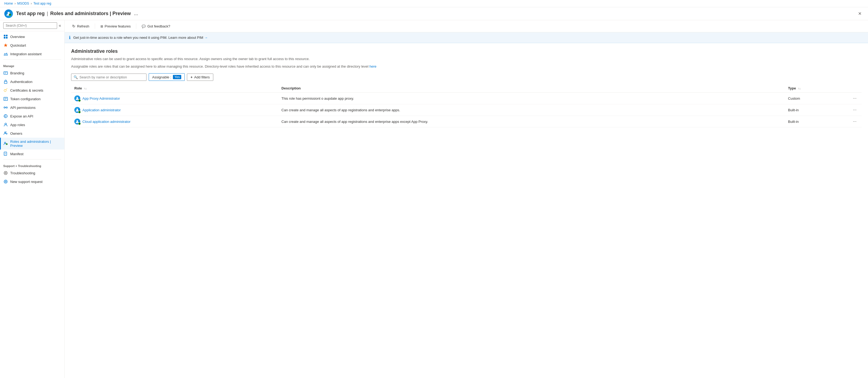 The image size is (868, 378). I want to click on sidebar-label-owners: Owners, so click(16, 134).